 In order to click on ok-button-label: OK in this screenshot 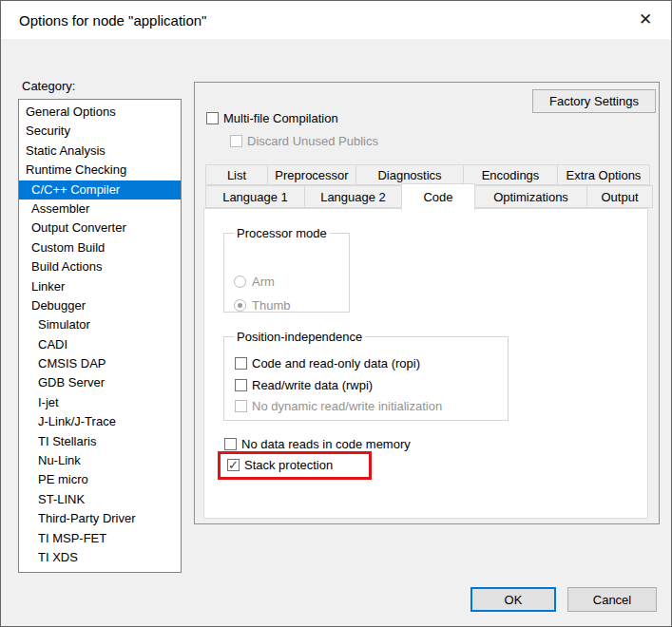, I will do `click(513, 600)`.